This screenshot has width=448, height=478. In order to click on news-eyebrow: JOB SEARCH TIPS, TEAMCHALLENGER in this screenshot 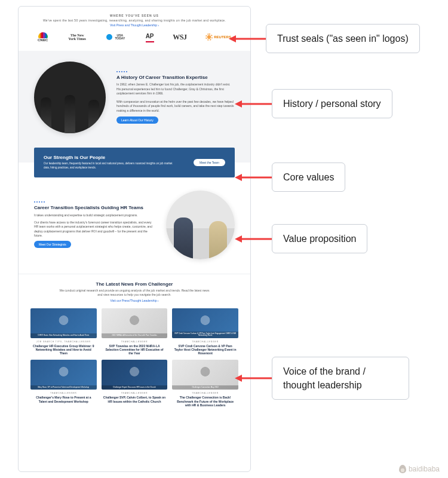, I will do `click(63, 342)`.